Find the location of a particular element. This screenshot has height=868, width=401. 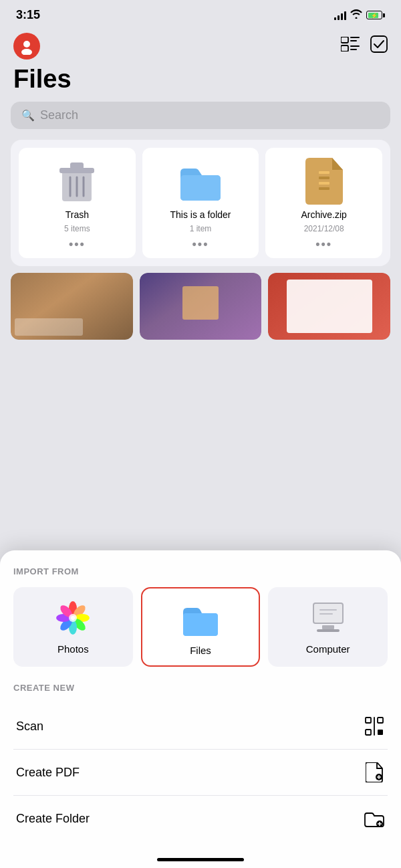

file-grid: Trash 5 items ••• This is a folder 1 ite… is located at coordinates (200, 203).